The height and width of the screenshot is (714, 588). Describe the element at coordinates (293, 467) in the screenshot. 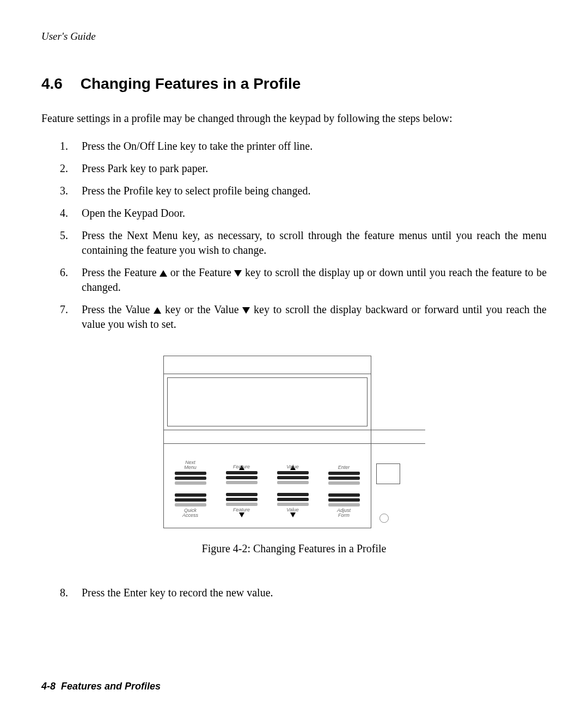

I see `key-label-top: Value` at that location.